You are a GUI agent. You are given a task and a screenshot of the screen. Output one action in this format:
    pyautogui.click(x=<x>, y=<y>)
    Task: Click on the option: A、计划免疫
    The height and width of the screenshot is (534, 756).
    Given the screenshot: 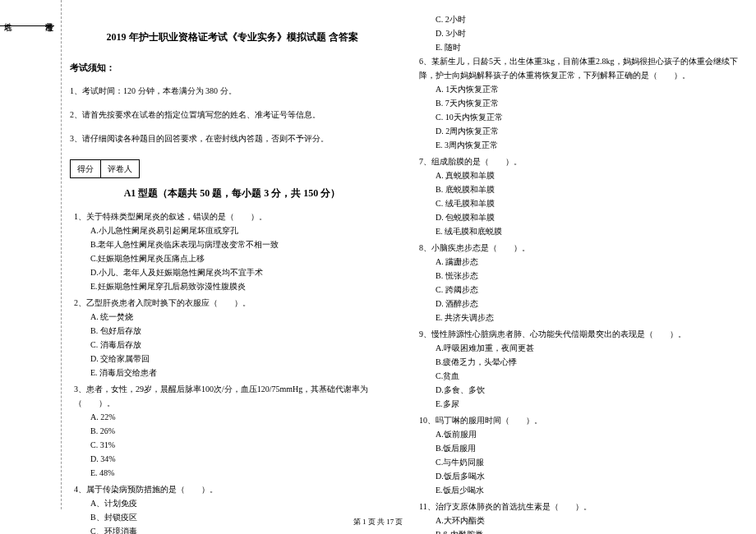 What is the action you would take?
    pyautogui.click(x=242, y=503)
    